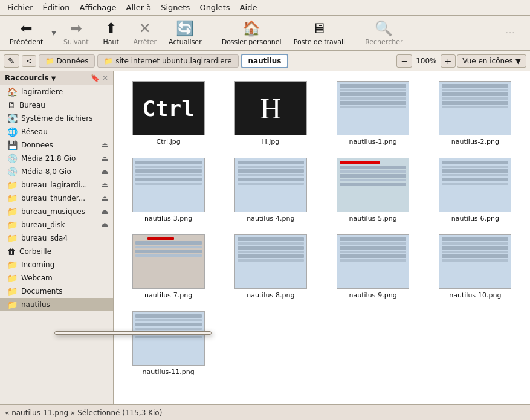  I want to click on view-toggle-btn: Vue en icônes ▼, so click(492, 61).